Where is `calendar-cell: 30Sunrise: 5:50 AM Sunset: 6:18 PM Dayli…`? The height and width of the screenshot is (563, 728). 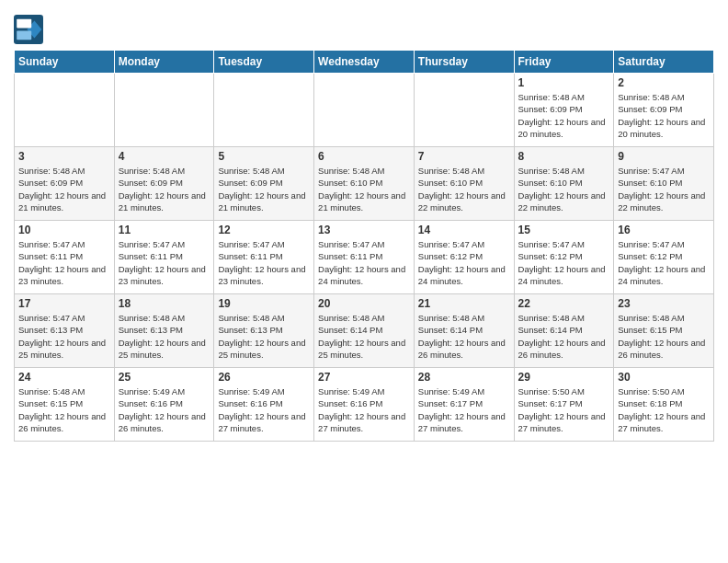
calendar-cell: 30Sunrise: 5:50 AM Sunset: 6:18 PM Dayli… is located at coordinates (664, 405).